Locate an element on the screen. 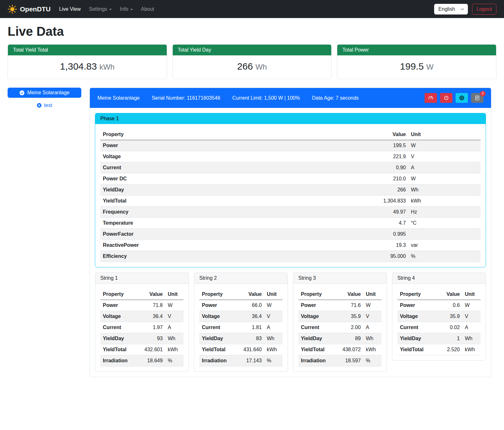 This screenshot has width=504, height=430. property-cell: PowerFactor is located at coordinates (230, 234).